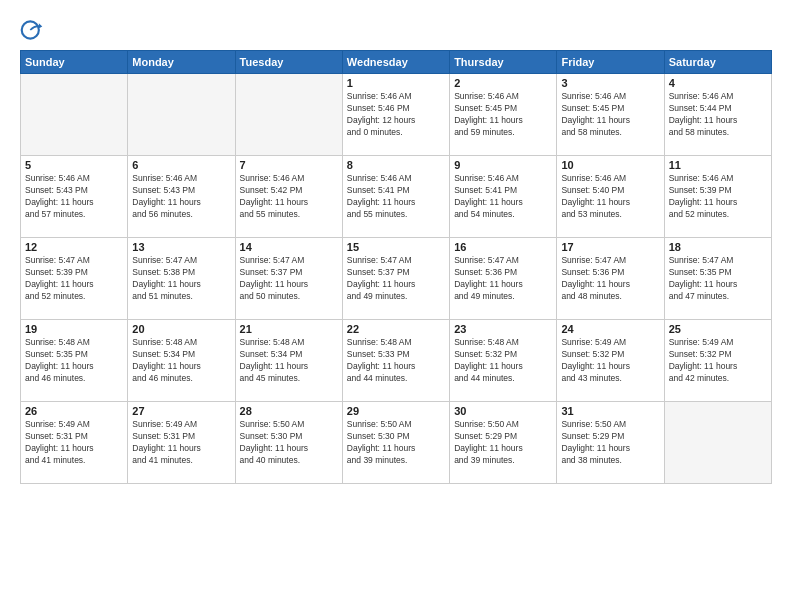 Image resolution: width=792 pixels, height=612 pixels. Describe the element at coordinates (74, 411) in the screenshot. I see `day-number: 26` at that location.